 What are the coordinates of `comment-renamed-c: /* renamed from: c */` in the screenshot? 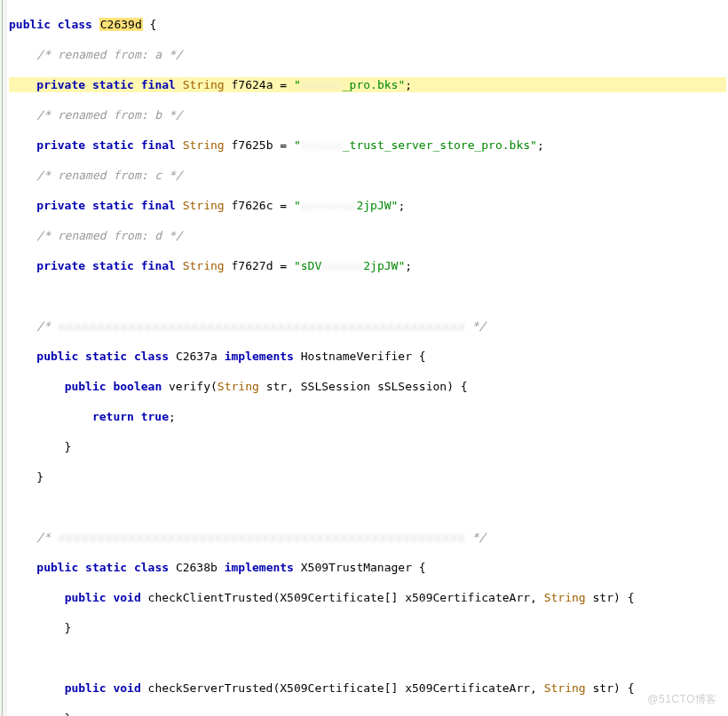 It's located at (109, 176).